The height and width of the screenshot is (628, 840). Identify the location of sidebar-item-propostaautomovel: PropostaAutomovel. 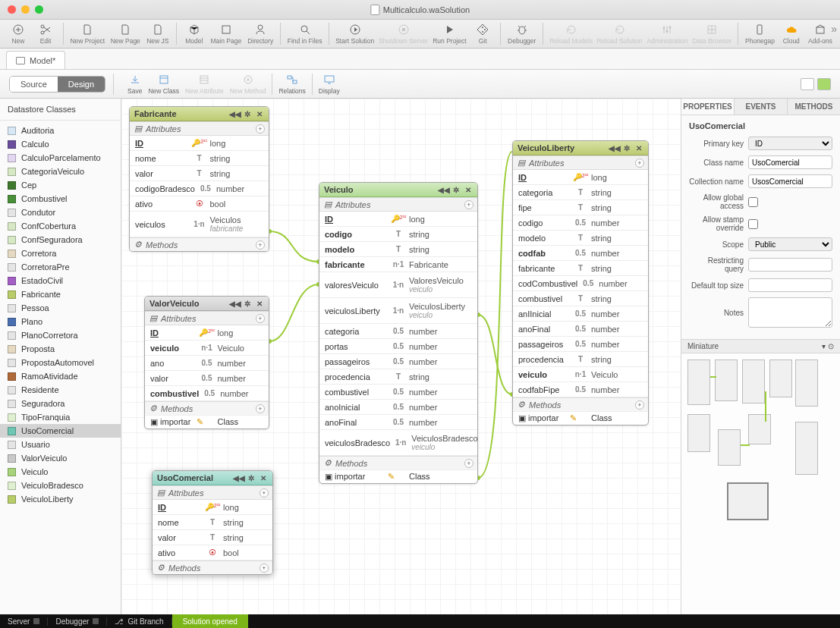
(61, 363).